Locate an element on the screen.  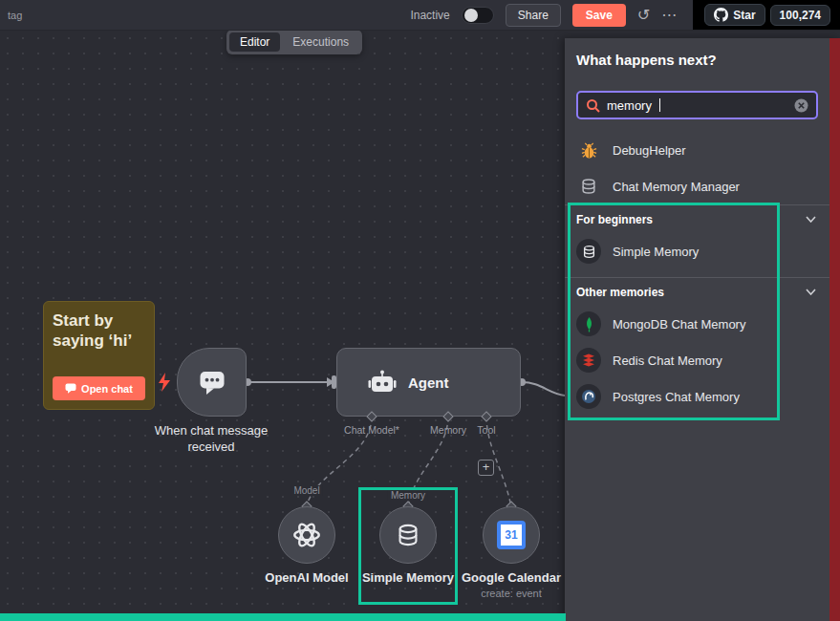
item-label: Simple Memory is located at coordinates (656, 252).